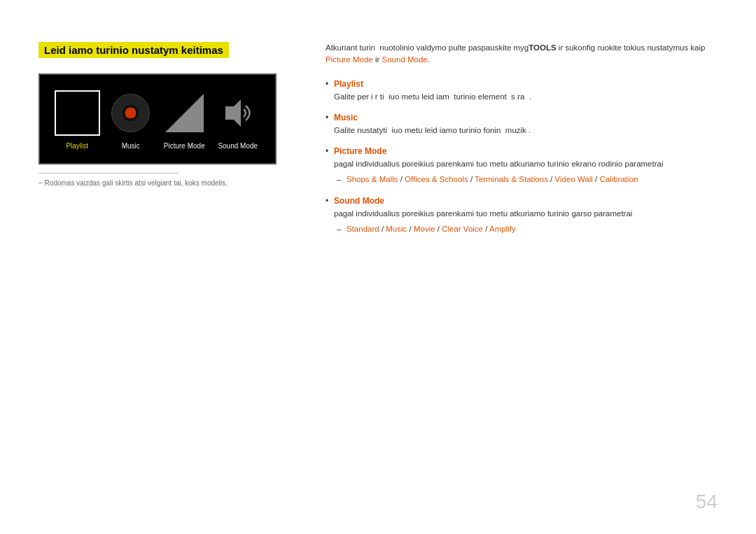  What do you see at coordinates (396, 229) in the screenshot?
I see `music-link: Music` at bounding box center [396, 229].